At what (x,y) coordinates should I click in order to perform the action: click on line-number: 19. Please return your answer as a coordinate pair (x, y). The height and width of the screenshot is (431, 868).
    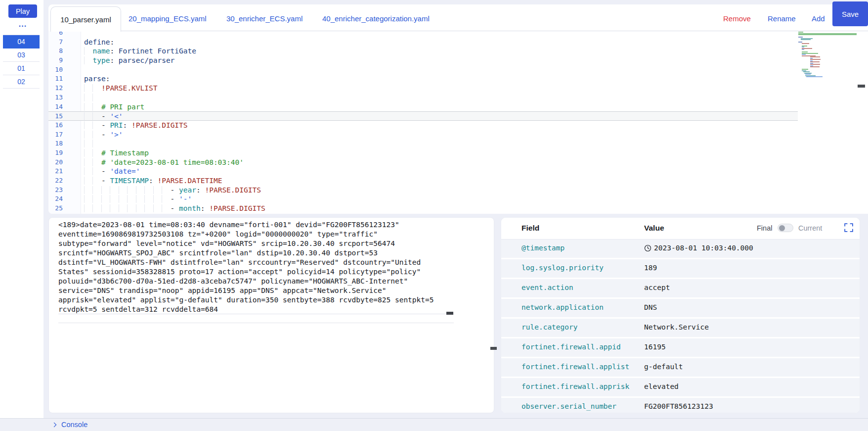
    Looking at the image, I should click on (64, 153).